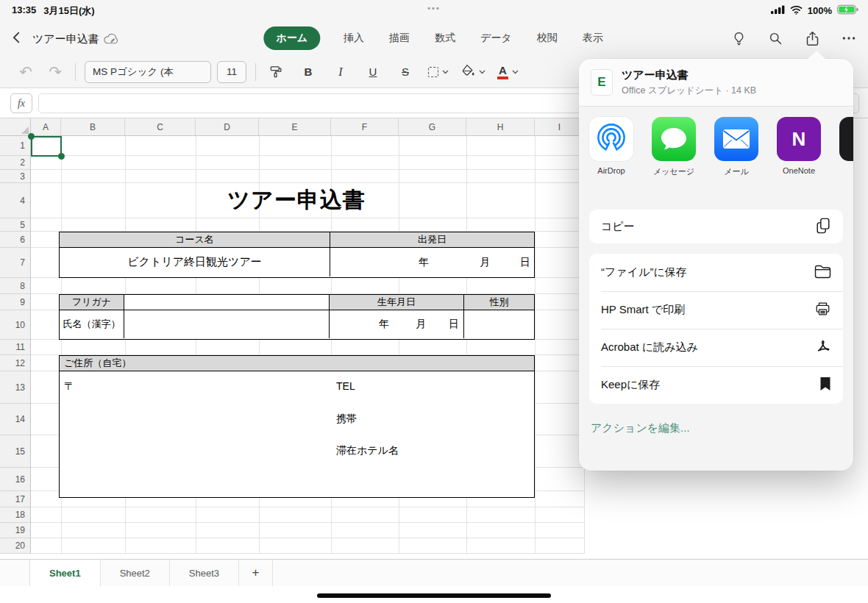  What do you see at coordinates (92, 324) in the screenshot?
I see `cell-name-label: 氏名（漢字）` at bounding box center [92, 324].